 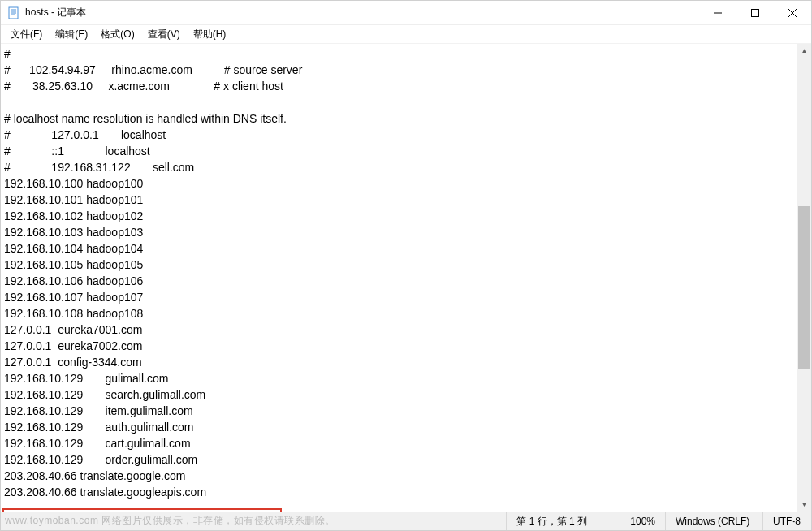 I want to click on menu-help: 帮助(H), so click(x=209, y=34).